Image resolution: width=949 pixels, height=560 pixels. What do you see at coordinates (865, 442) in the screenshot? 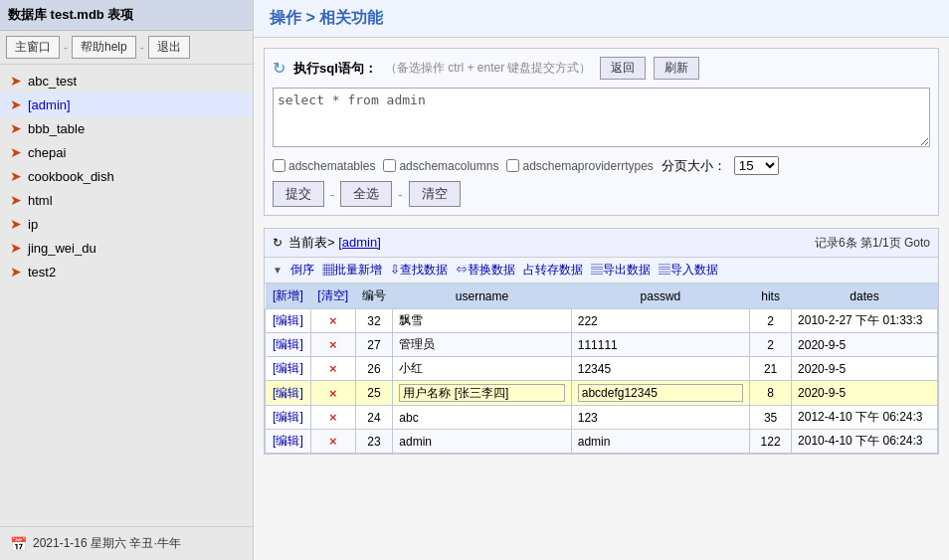
I see `dates-cell-5: 2010-4-10 下午 06:24:3` at bounding box center [865, 442].